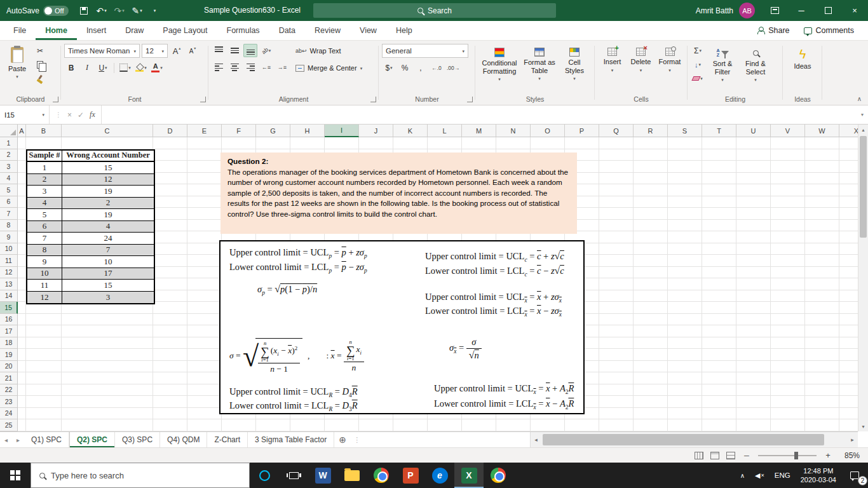 Image resolution: width=868 pixels, height=488 pixels. Describe the element at coordinates (108, 286) in the screenshot. I see `table-cell: 15` at that location.